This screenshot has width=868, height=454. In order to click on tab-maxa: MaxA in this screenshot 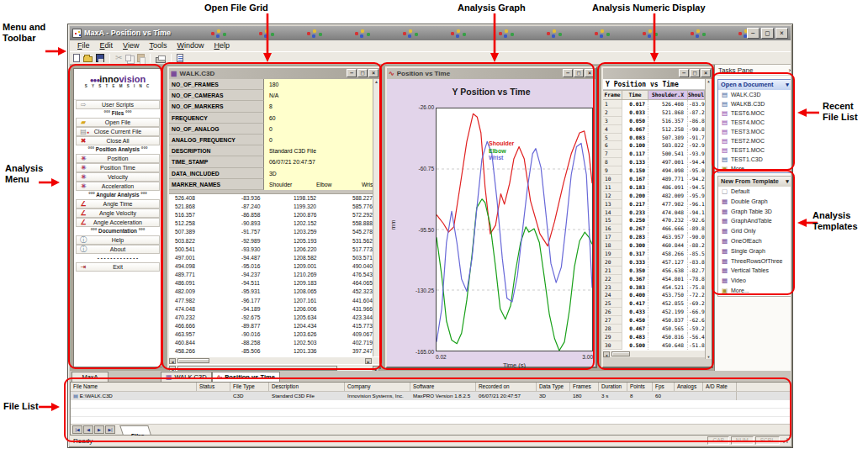, I will do `click(90, 377)`.